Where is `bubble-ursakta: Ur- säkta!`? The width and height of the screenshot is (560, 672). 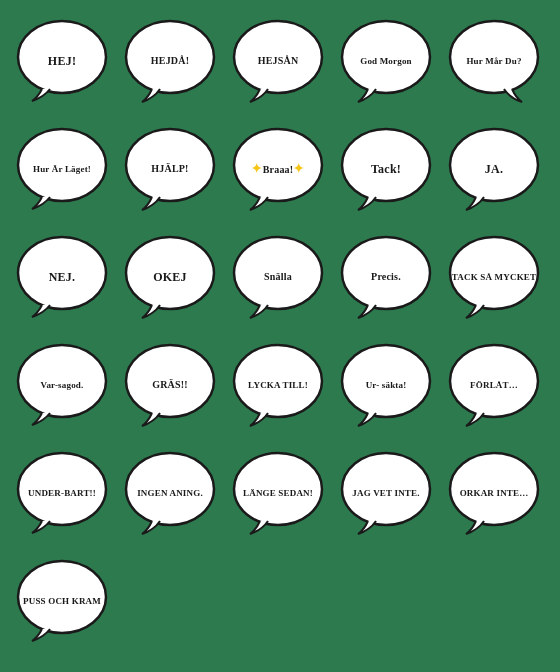 bubble-ursakta: Ur- säkta! is located at coordinates (386, 385).